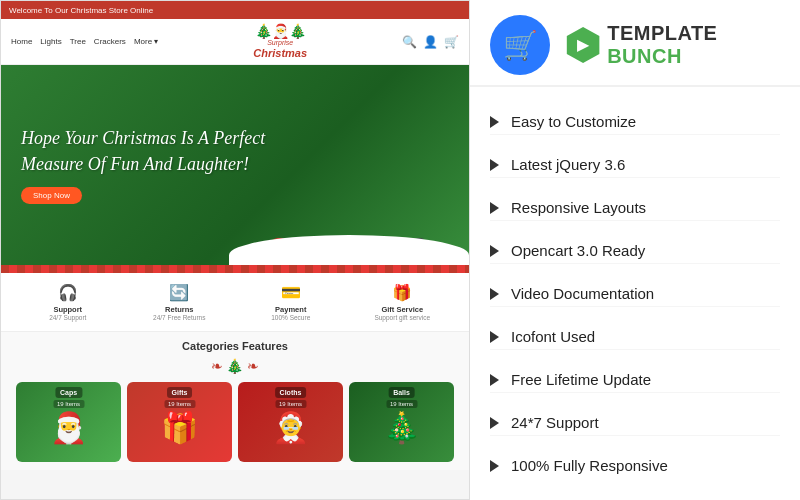  Describe the element at coordinates (280, 53) in the screenshot. I see `logo-main: Christmas` at that location.